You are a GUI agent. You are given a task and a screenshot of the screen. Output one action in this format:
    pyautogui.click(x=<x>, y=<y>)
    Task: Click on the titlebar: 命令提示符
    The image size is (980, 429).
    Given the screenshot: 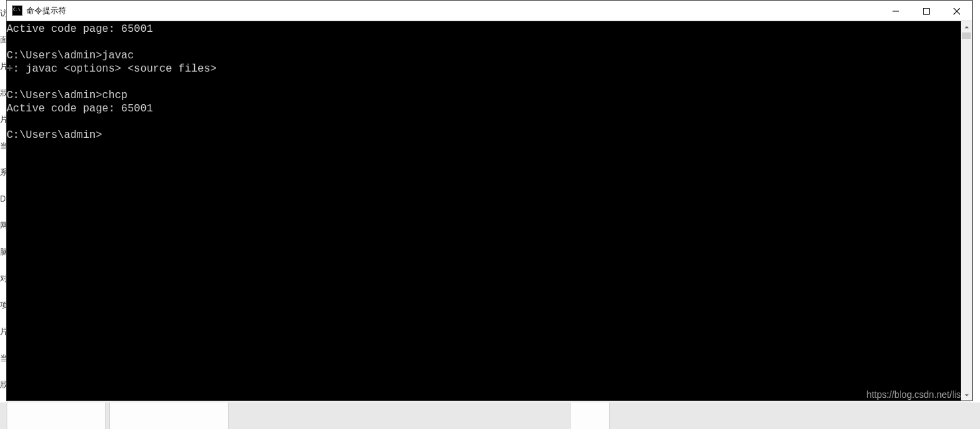 What is the action you would take?
    pyautogui.click(x=489, y=11)
    